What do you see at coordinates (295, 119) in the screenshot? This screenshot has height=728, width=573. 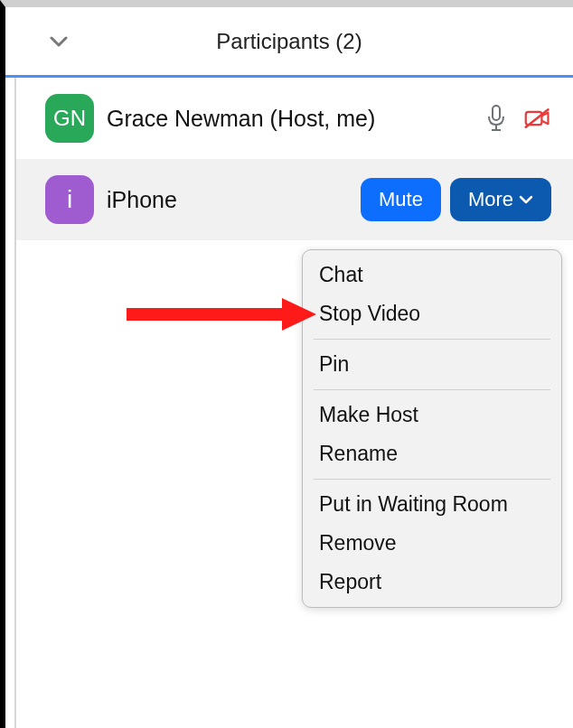 I see `participant-name: Grace Newman (Host, me)` at bounding box center [295, 119].